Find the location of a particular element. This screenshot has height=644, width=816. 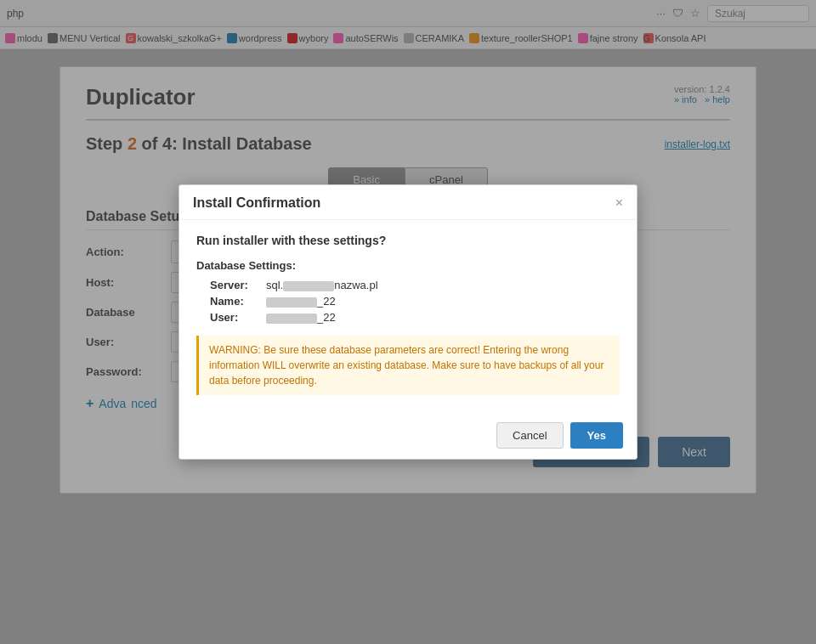

modal-footer: Cancel Yes is located at coordinates (408, 435).